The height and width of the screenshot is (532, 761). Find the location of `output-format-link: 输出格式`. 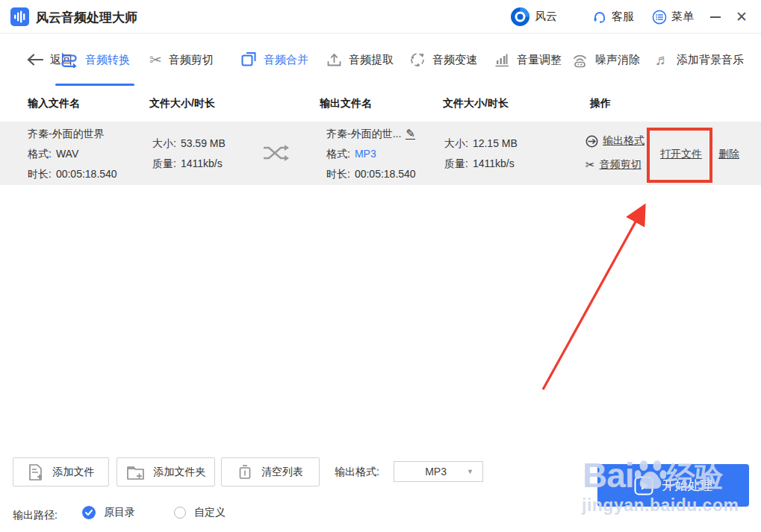

output-format-link: 输出格式 is located at coordinates (615, 141).